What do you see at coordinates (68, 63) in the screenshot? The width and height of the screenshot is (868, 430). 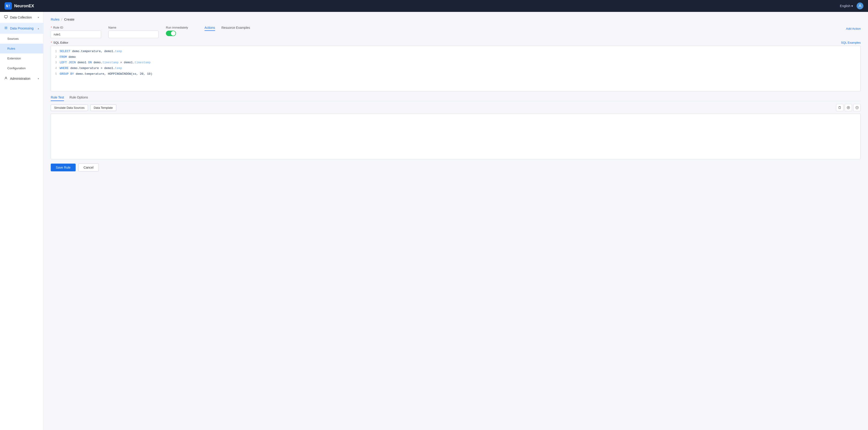 I see `kw-left-join: LEFT JOIN` at bounding box center [68, 63].